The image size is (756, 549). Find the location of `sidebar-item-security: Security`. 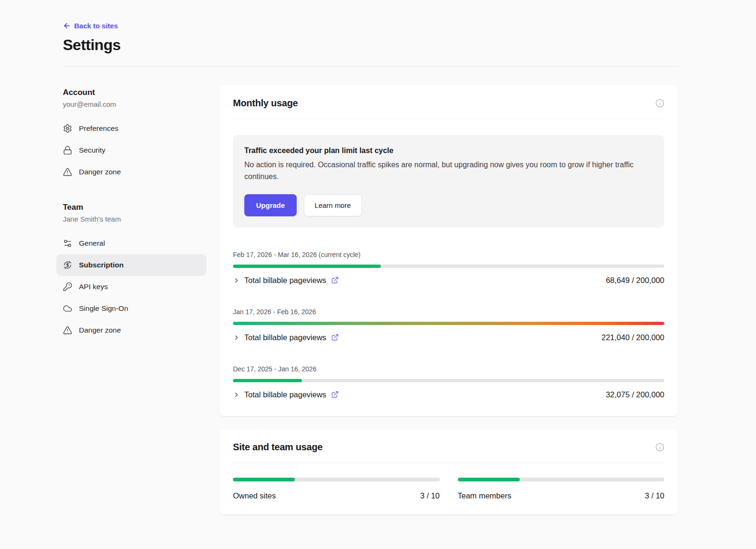

sidebar-item-security: Security is located at coordinates (131, 150).